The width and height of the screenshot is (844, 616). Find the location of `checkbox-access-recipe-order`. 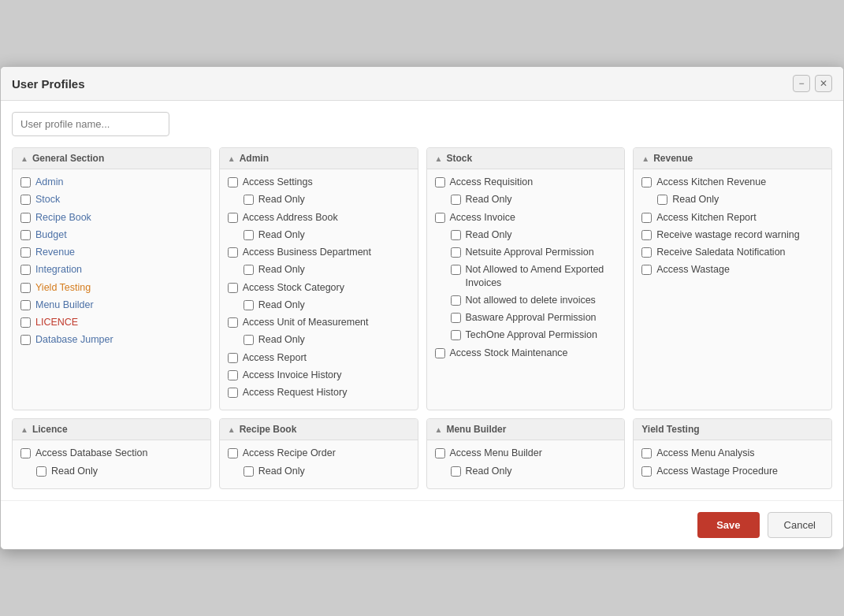

checkbox-access-recipe-order is located at coordinates (233, 454).